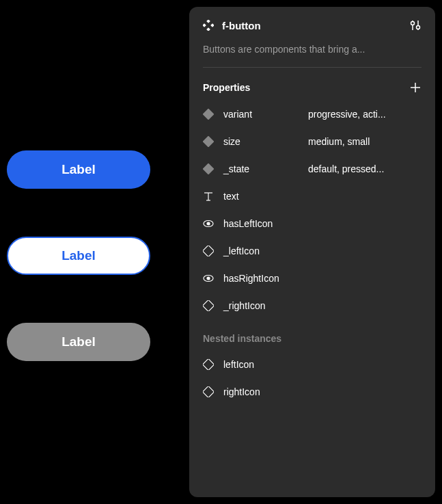  What do you see at coordinates (312, 362) in the screenshot?
I see `nested-instances-section: Nested instances leftIcon rightIcon` at bounding box center [312, 362].